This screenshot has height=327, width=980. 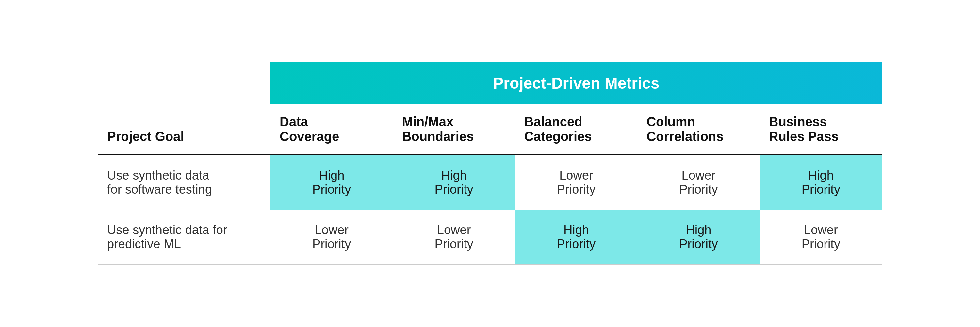 What do you see at coordinates (184, 129) in the screenshot?
I see `project-goal-header: Project Goal` at bounding box center [184, 129].